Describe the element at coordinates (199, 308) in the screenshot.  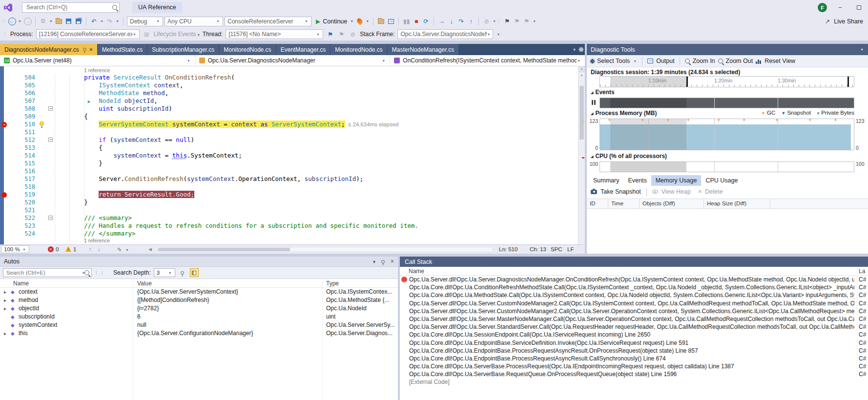
I see `watch-row: ▸◆objectId{i=2782}Opc.Ua.NodeId` at that location.